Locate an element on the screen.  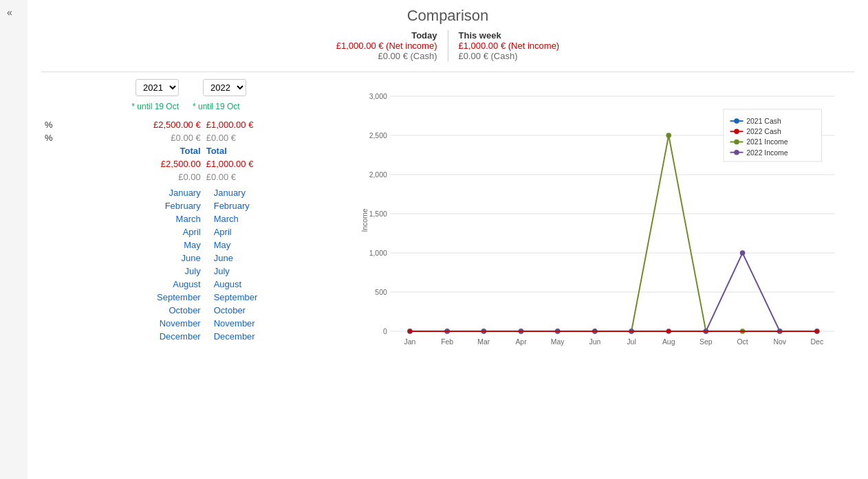
pct1: % is located at coordinates (48, 125).